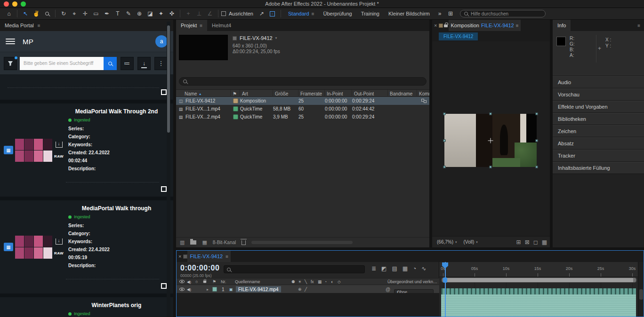  What do you see at coordinates (161, 14) in the screenshot?
I see `roto-brush-tool-icon: ✦` at bounding box center [161, 14].